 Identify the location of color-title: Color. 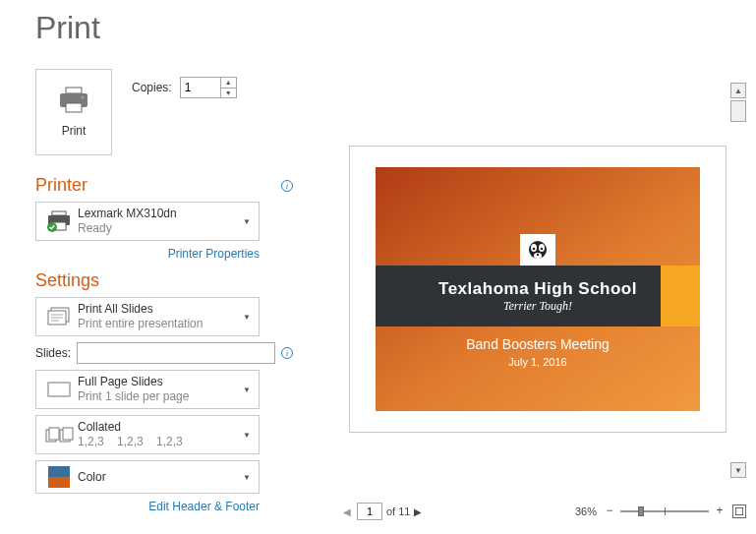
(159, 478).